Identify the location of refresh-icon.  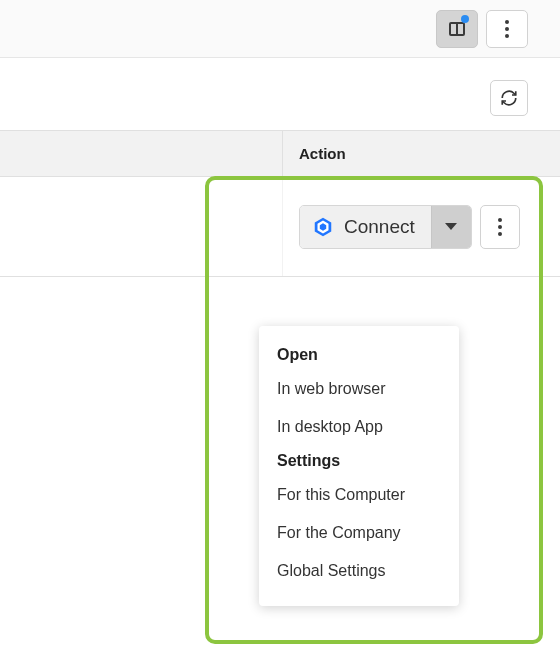
(509, 98).